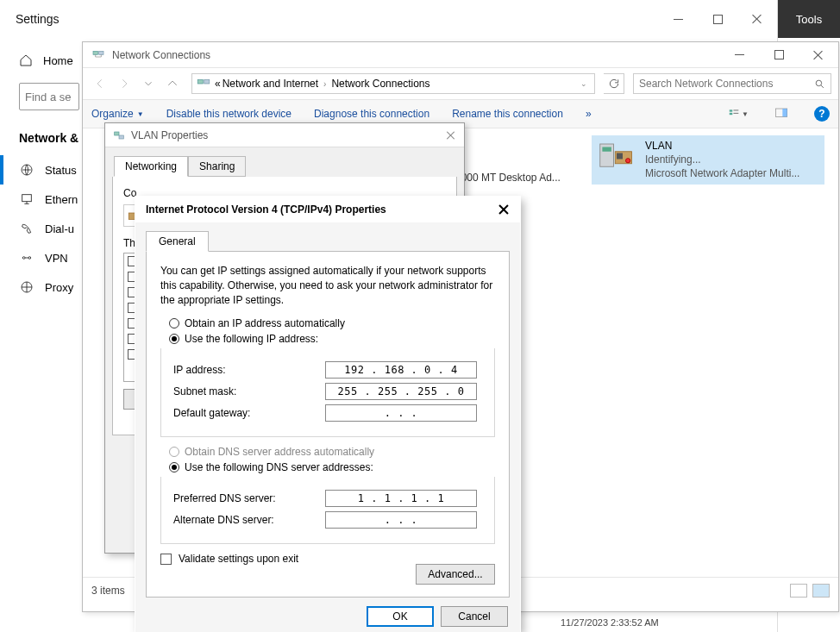 This screenshot has width=840, height=632. I want to click on subnet-mask-label: Subnet mask:, so click(249, 391).